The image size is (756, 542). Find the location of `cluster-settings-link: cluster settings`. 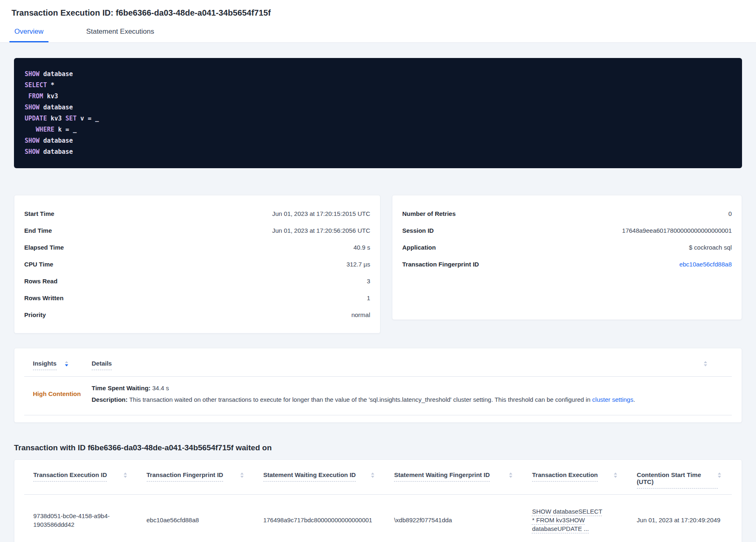

cluster-settings-link: cluster settings is located at coordinates (613, 400).